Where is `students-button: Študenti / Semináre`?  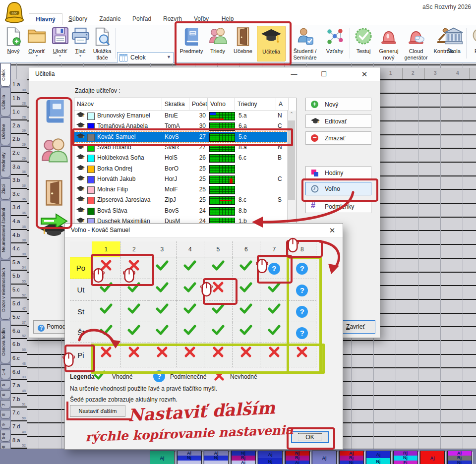 students-button: Študenti / Semináre is located at coordinates (305, 43).